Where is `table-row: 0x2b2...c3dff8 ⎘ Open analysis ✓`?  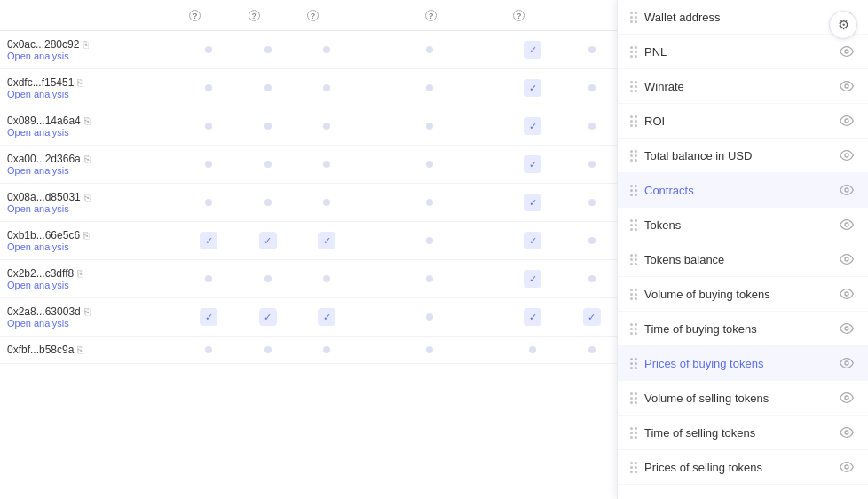
table-row: 0x2b2...c3dff8 ⎘ Open analysis ✓ is located at coordinates (311, 279).